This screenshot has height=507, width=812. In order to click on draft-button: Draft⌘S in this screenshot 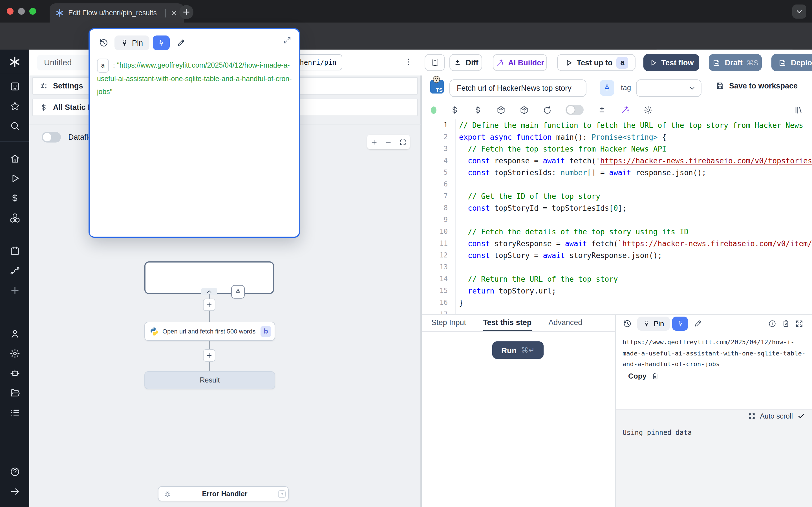, I will do `click(735, 62)`.